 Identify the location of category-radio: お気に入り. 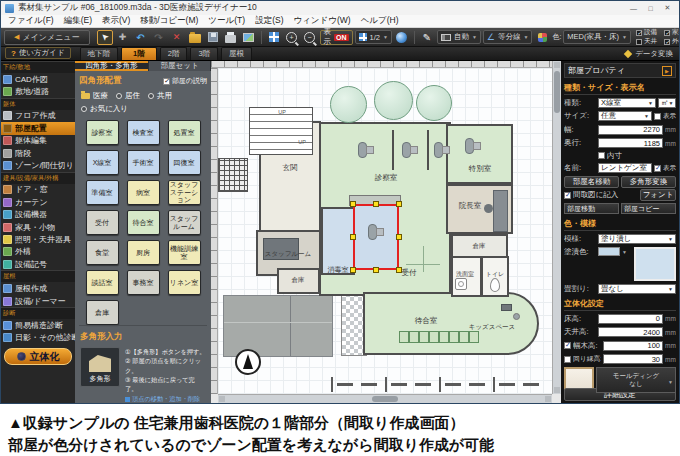
(104, 109).